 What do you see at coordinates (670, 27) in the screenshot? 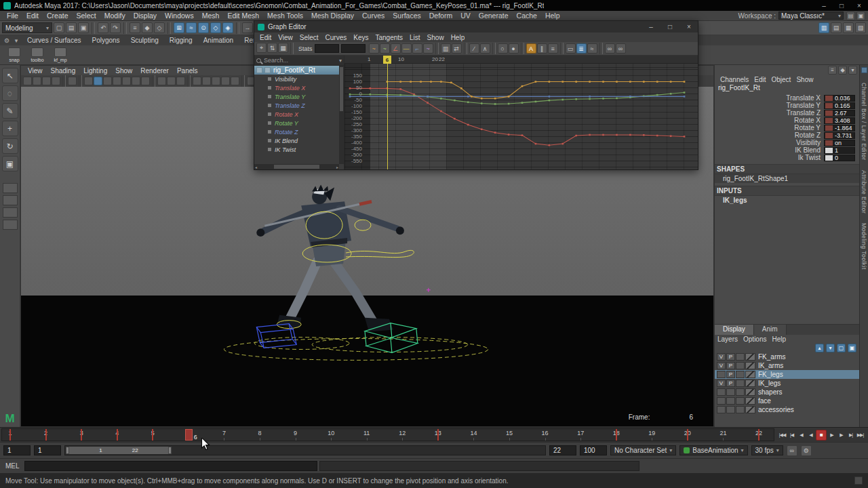
I see `graph-editor-maximize-button: □` at bounding box center [670, 27].